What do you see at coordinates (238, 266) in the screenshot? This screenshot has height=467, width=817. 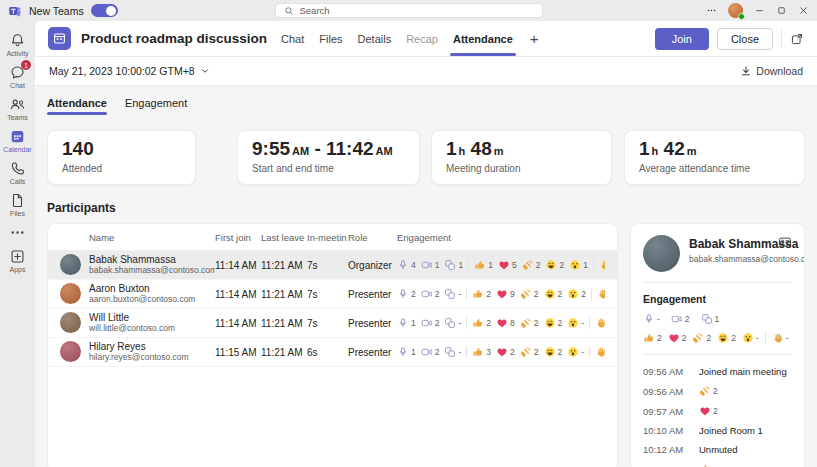 I see `first-join-value: 11:14 AM` at bounding box center [238, 266].